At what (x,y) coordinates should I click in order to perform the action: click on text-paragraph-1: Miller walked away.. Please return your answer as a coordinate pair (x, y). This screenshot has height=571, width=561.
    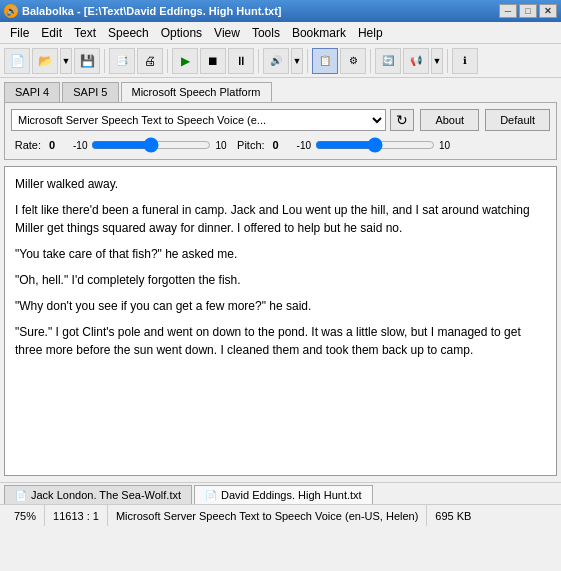
    Looking at the image, I should click on (280, 184).